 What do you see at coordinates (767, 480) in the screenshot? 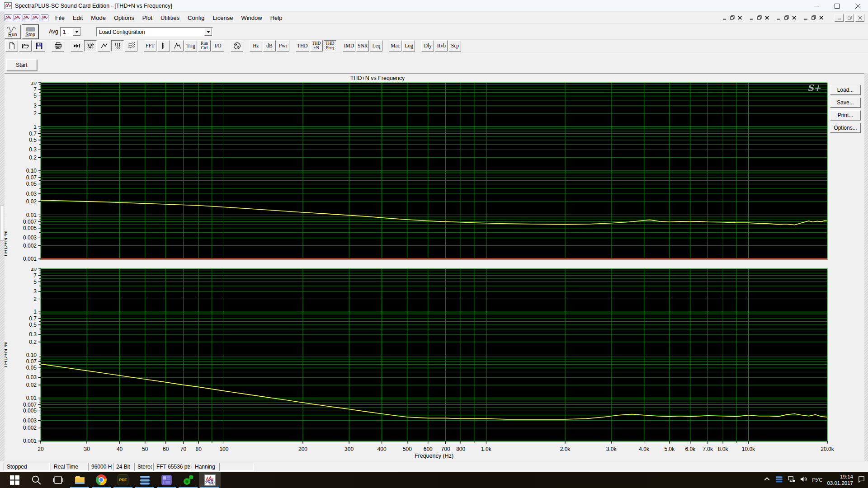
I see `tray-chevron-up-icon` at bounding box center [767, 480].